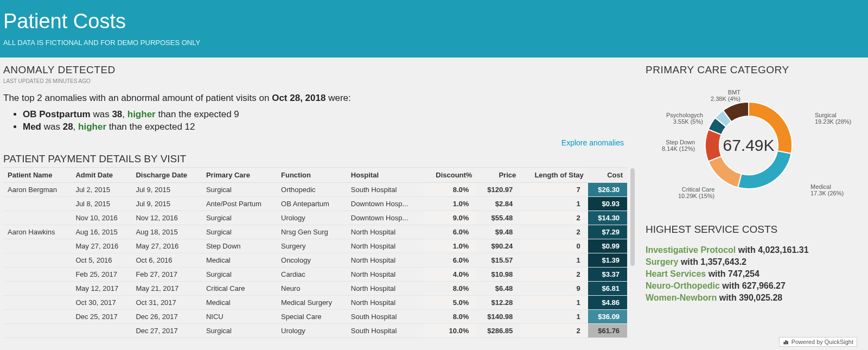 The height and width of the screenshot is (350, 868). I want to click on col-function: Function, so click(311, 175).